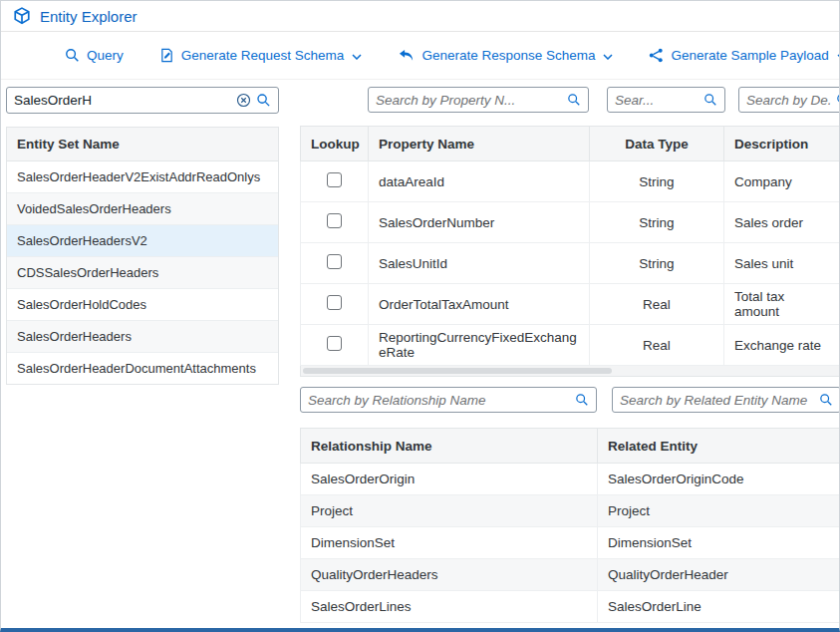  Describe the element at coordinates (570, 447) in the screenshot. I see `relationships-table-header-row: Relationship Name Related Entity` at that location.